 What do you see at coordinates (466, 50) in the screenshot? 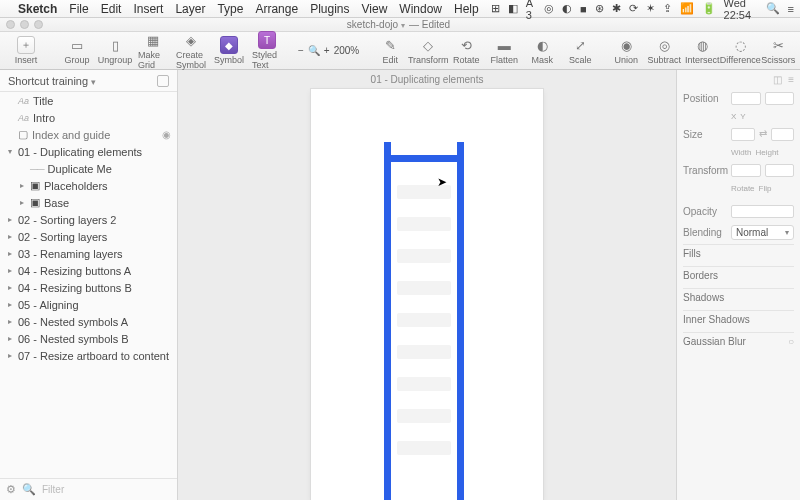
I see `rotate-button: ⟲Rotate` at bounding box center [466, 50].